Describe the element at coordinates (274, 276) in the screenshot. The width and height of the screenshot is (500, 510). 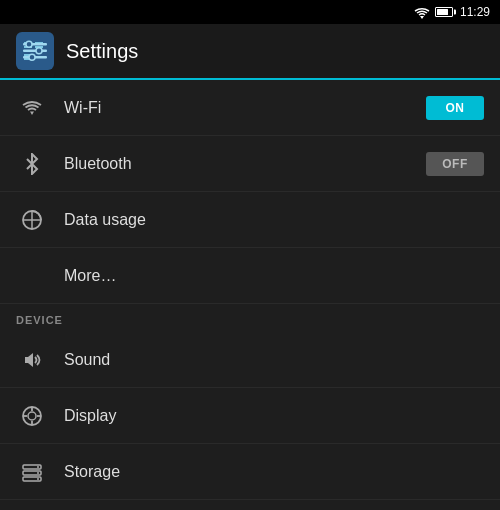
I see `more-label: More…` at that location.